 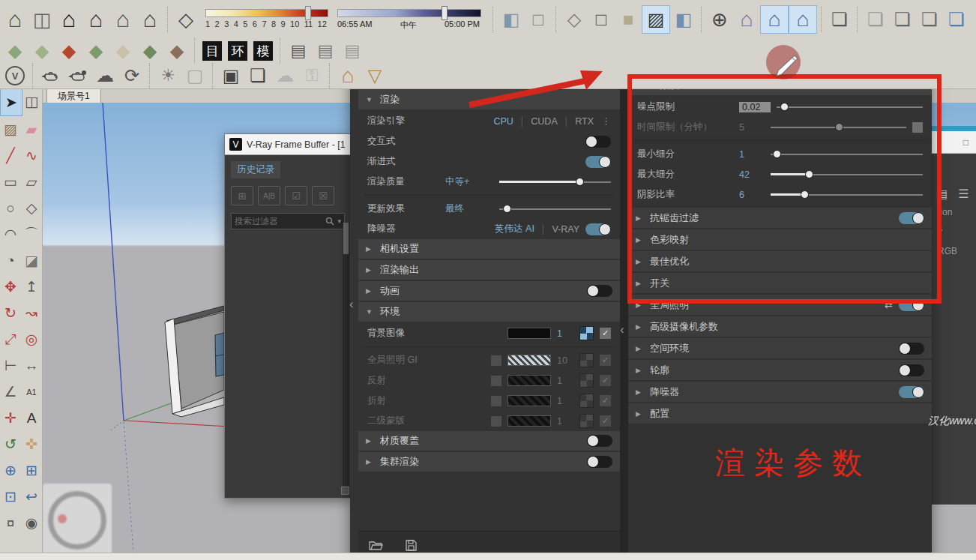 What do you see at coordinates (288, 221) in the screenshot?
I see `search-filter-input: 搜索过滤器 ▾` at bounding box center [288, 221].